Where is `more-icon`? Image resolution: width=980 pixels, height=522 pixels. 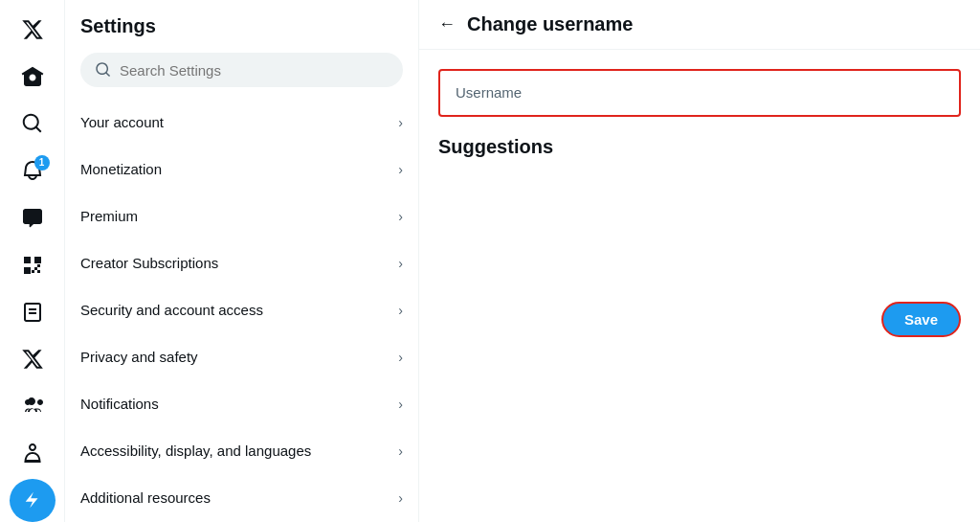
more-icon is located at coordinates (33, 500).